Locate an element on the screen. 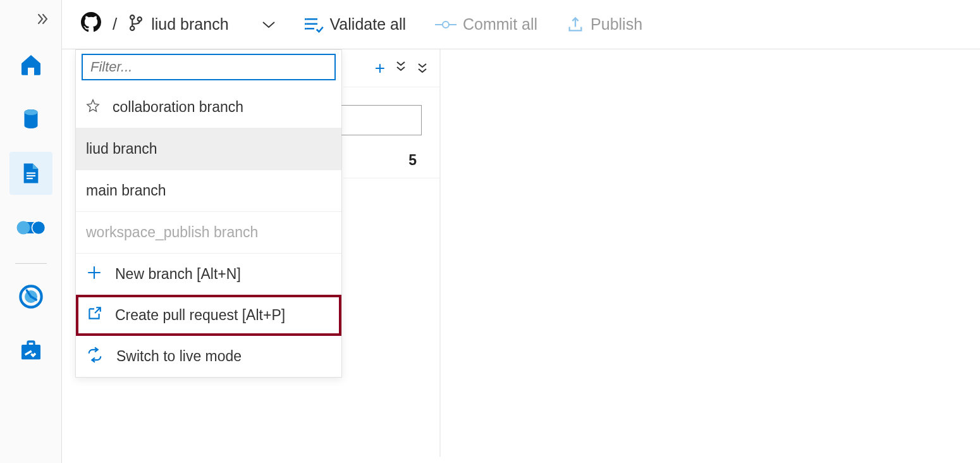 This screenshot has height=463, width=980. dropdown-item-main: main branch is located at coordinates (209, 191).